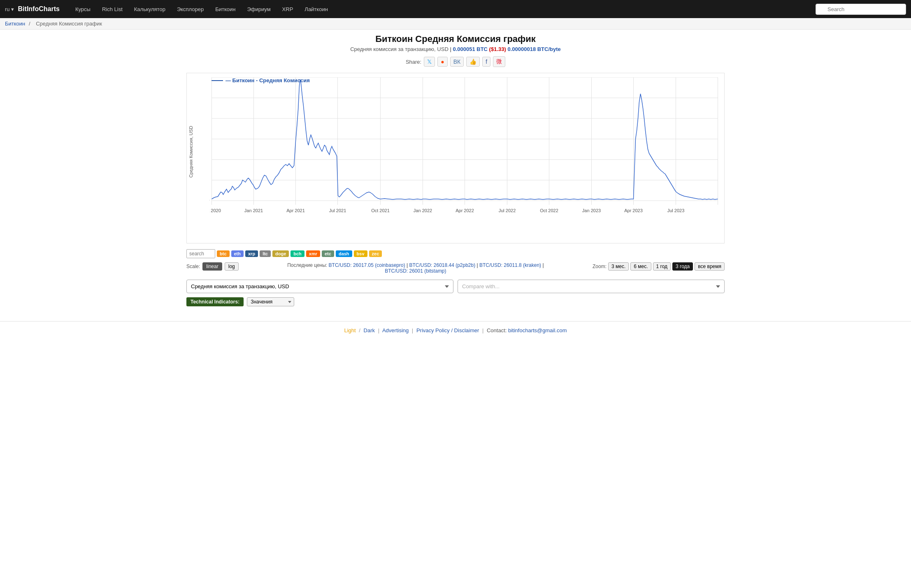  Describe the element at coordinates (861, 9) in the screenshot. I see `search-input` at that location.